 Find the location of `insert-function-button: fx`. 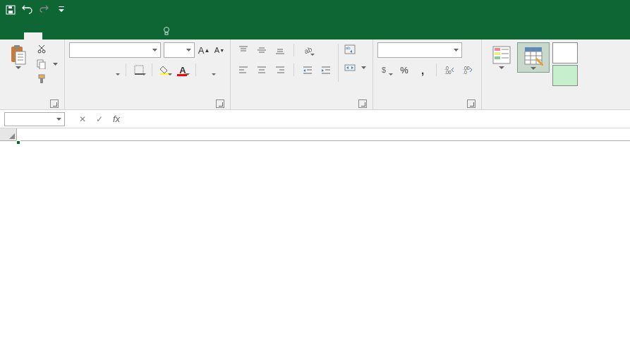

insert-function-button: fx is located at coordinates (116, 119).